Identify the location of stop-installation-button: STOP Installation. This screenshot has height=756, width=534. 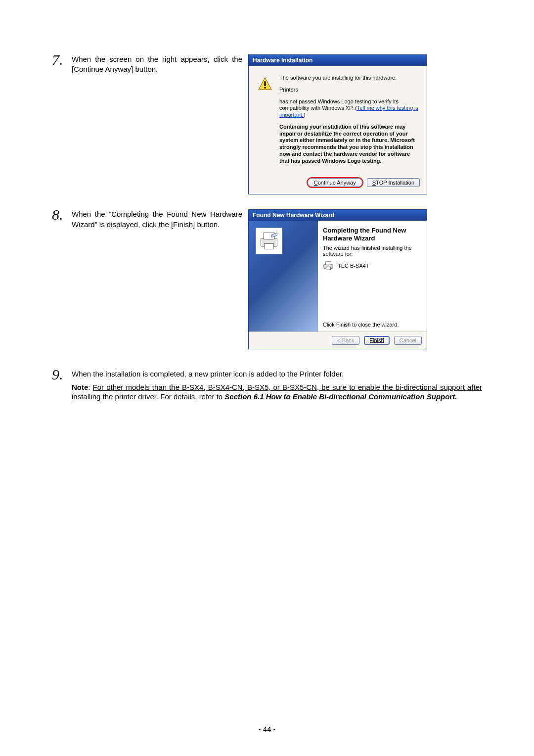
(394, 183).